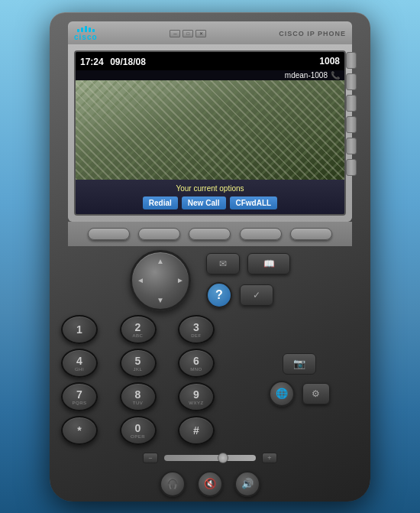 The image size is (420, 513). Describe the element at coordinates (335, 75) in the screenshot. I see `phone-status-icon: 📞` at that location.